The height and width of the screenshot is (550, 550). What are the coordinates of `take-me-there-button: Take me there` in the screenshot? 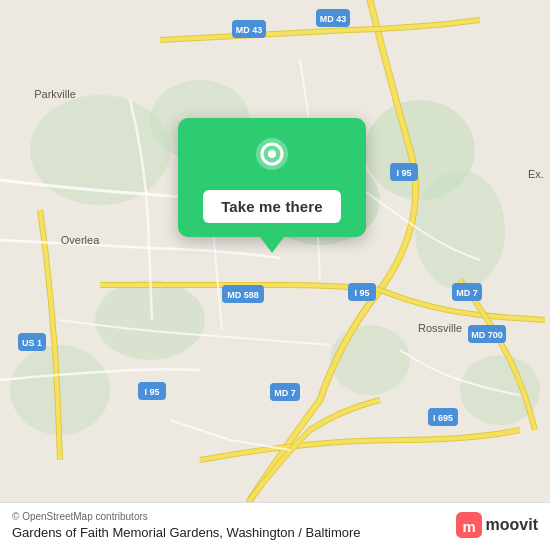 It's located at (272, 206).